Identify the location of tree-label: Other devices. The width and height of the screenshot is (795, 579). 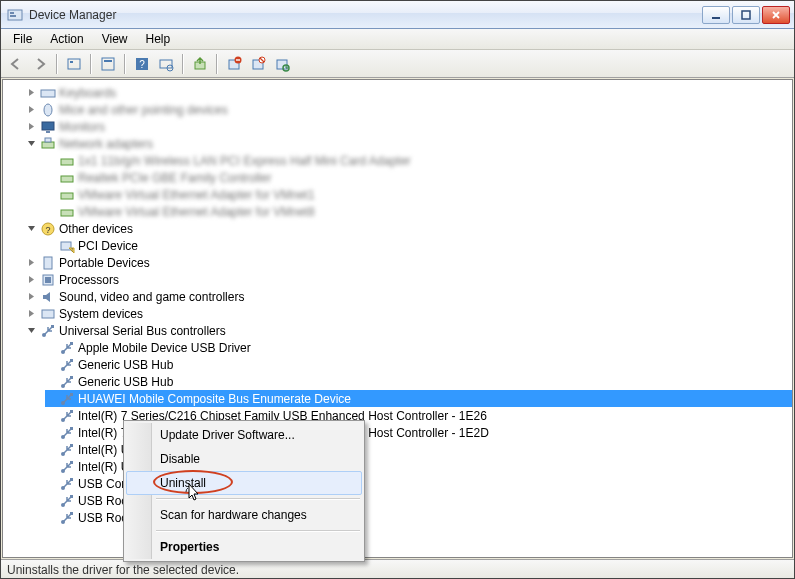
(96, 229).